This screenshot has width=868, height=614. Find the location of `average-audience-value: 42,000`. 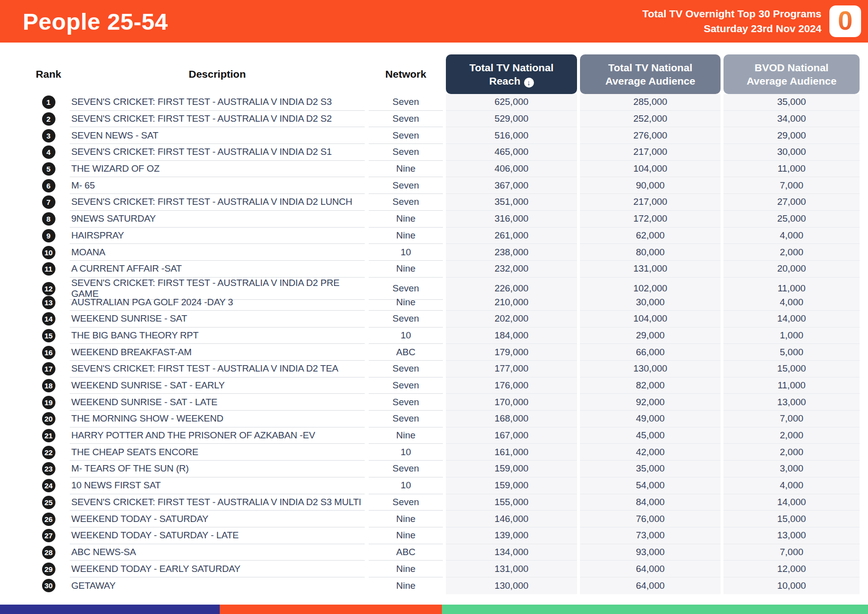

average-audience-value: 42,000 is located at coordinates (650, 452).